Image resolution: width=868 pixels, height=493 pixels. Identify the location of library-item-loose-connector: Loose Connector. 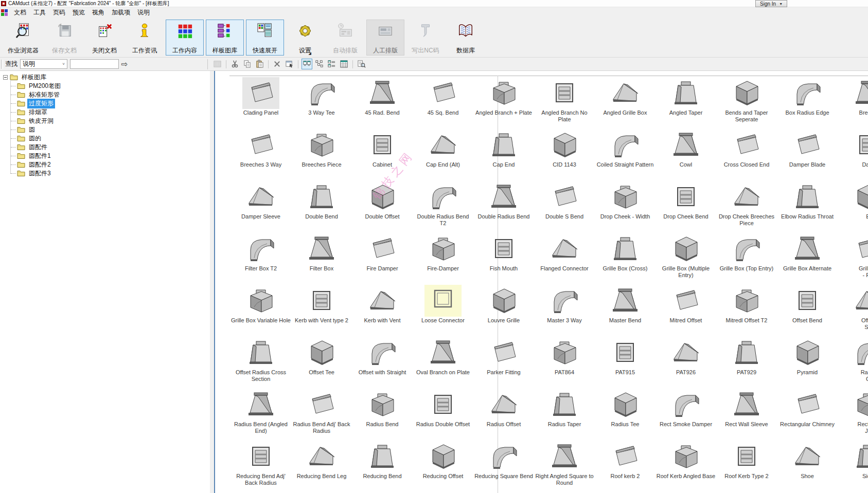
(443, 311).